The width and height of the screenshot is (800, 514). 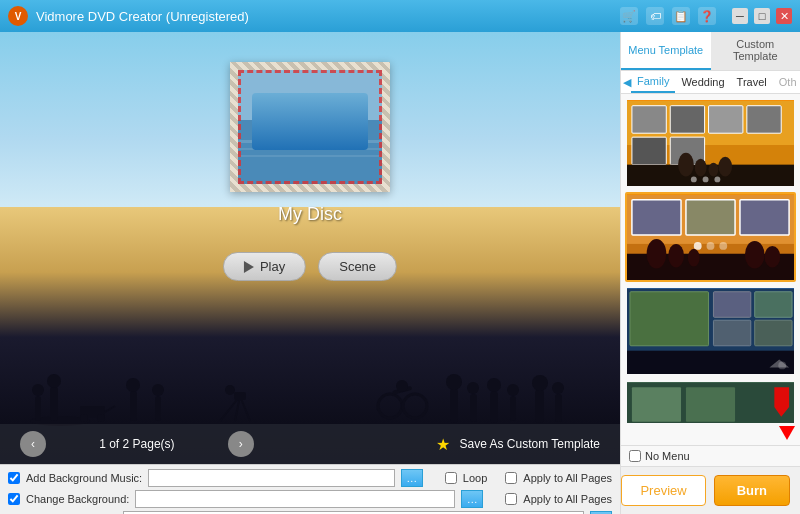 What do you see at coordinates (668, 16) in the screenshot?
I see `titlebar-icons: 🛒 🏷 📋 ❓` at bounding box center [668, 16].